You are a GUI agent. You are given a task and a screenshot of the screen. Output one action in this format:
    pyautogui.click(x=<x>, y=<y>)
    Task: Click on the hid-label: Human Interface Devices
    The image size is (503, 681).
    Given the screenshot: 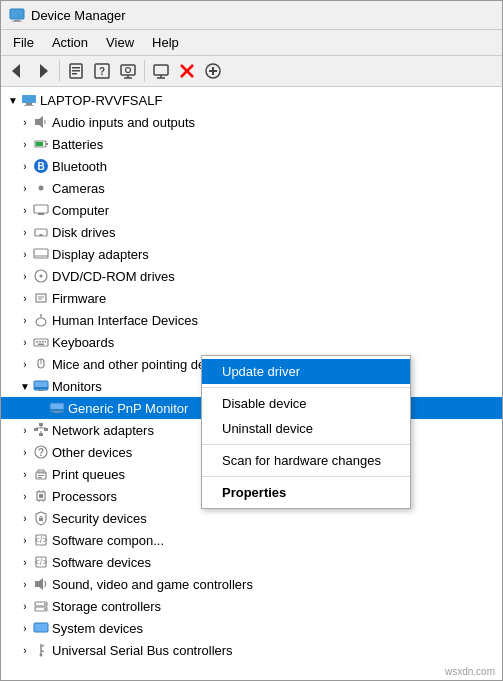 What is the action you would take?
    pyautogui.click(x=125, y=320)
    